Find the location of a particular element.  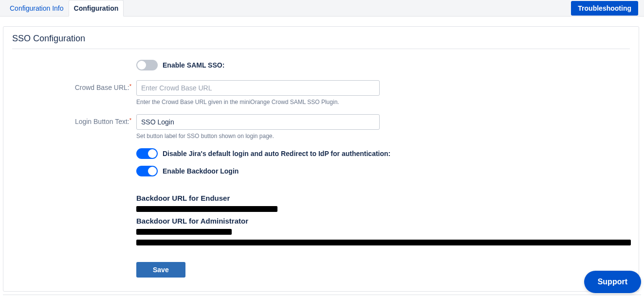

support-button-label: Support is located at coordinates (612, 282).